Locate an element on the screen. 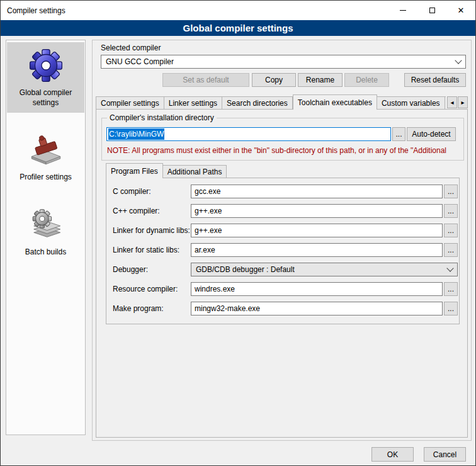 This screenshot has width=476, height=466. field-label: Linker for static libs: is located at coordinates (146, 250).